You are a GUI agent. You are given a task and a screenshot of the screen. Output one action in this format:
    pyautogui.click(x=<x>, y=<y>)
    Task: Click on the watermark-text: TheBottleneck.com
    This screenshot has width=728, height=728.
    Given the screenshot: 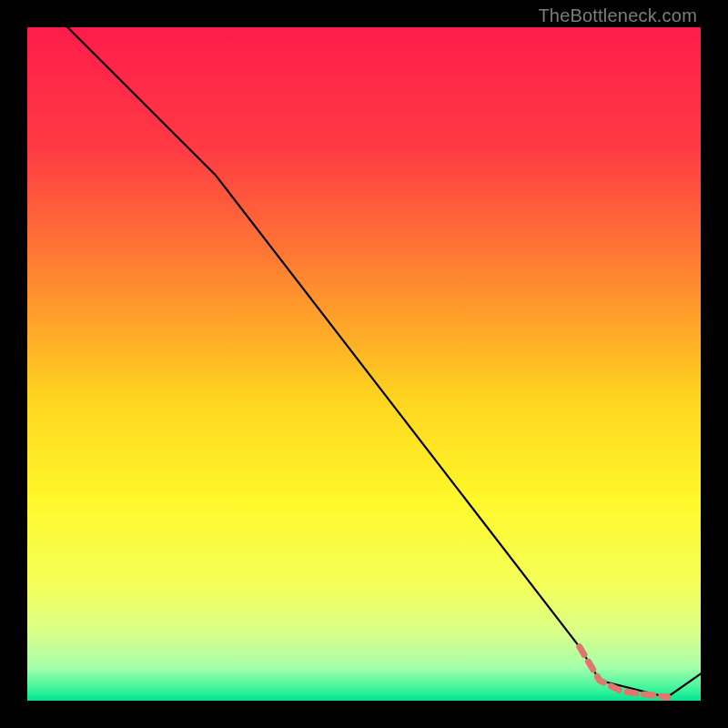 What is the action you would take?
    pyautogui.click(x=617, y=16)
    